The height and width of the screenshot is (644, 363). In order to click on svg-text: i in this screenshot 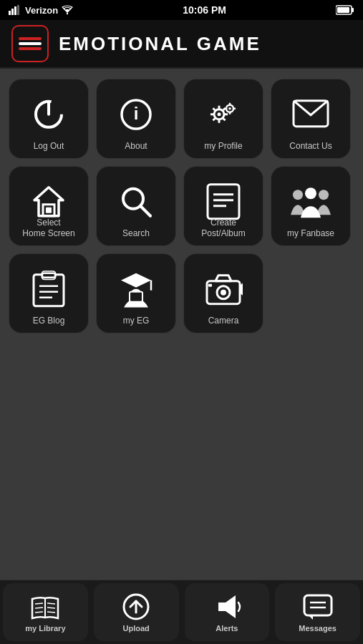, I will do `click(136, 113)`.